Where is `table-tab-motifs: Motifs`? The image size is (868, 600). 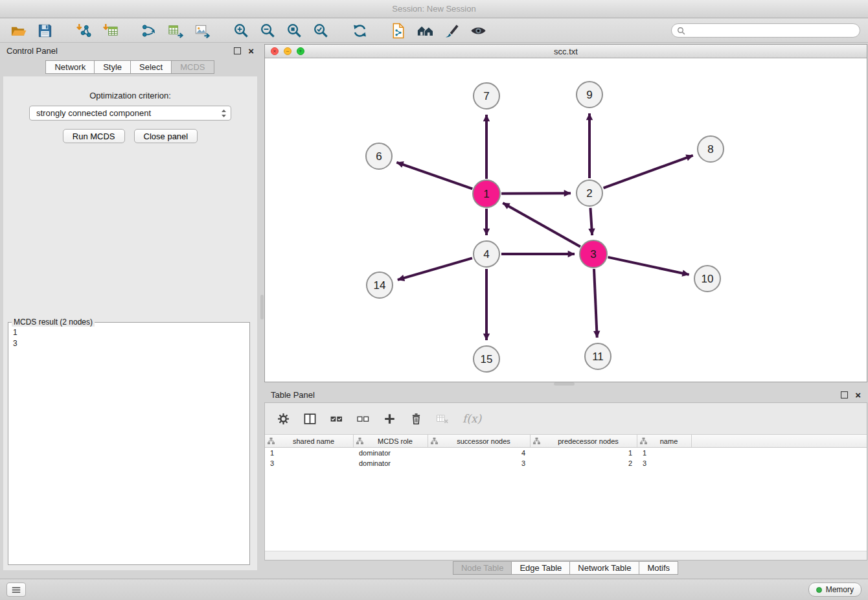 table-tab-motifs: Motifs is located at coordinates (658, 568).